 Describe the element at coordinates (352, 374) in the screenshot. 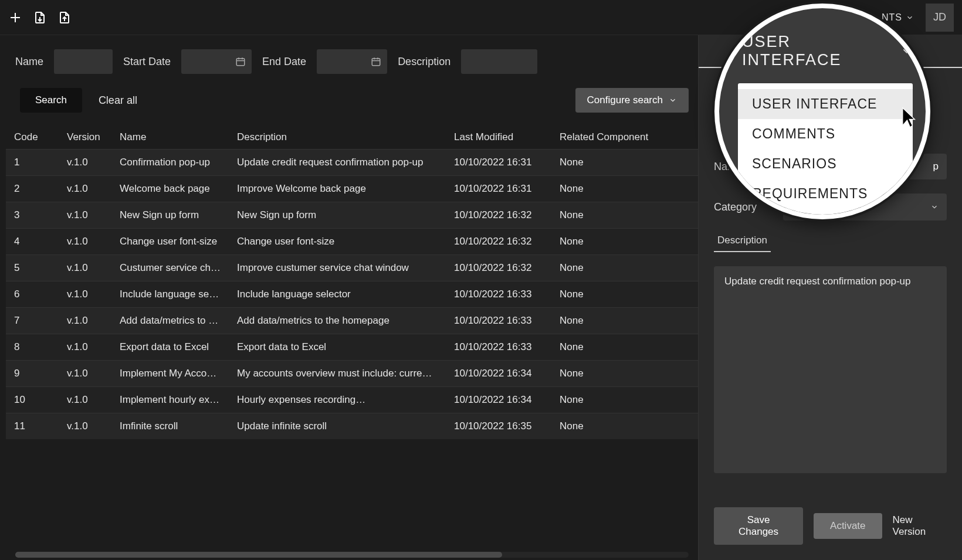

I see `table-row: 9v.1.0Implement My Accoun…My accounts ov…` at that location.